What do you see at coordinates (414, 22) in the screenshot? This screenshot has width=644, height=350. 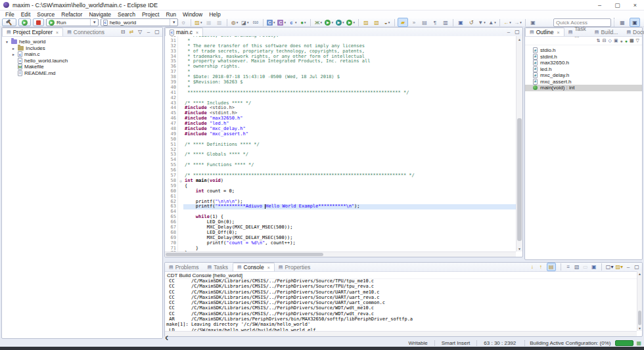 I see `next-word-icon: »` at bounding box center [414, 22].